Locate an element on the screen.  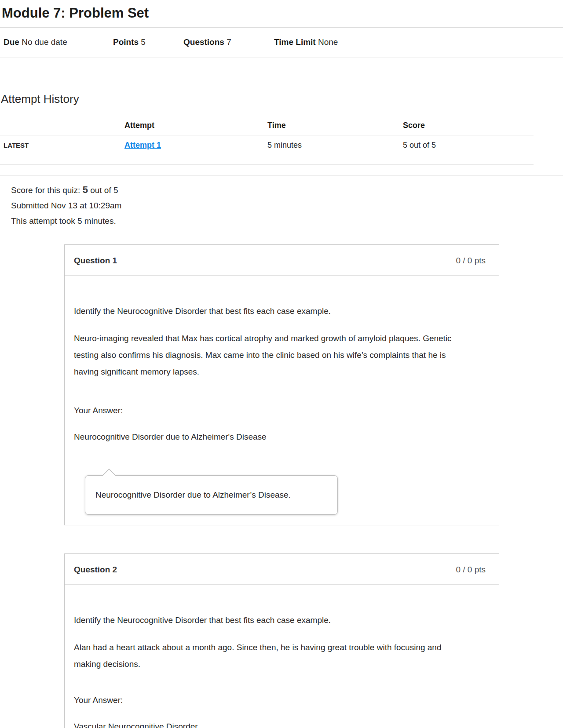
score-line: Score for this quiz: 5 out of 5 is located at coordinates (287, 190).